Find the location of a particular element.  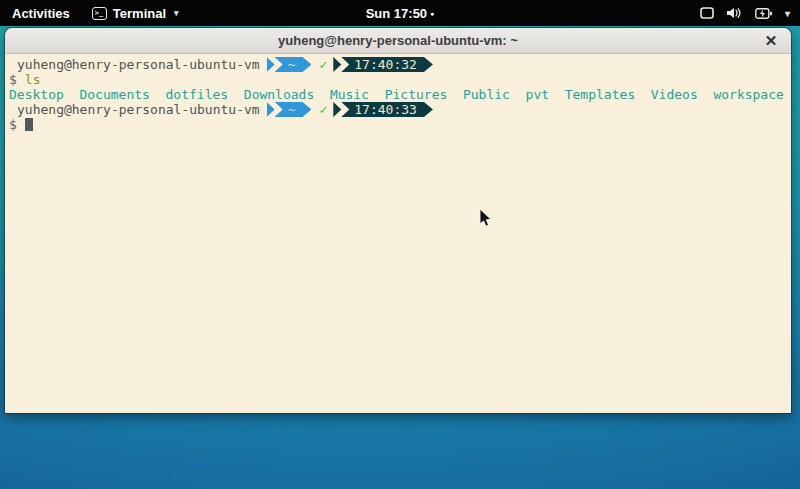

close-button: ✕ is located at coordinates (771, 41).